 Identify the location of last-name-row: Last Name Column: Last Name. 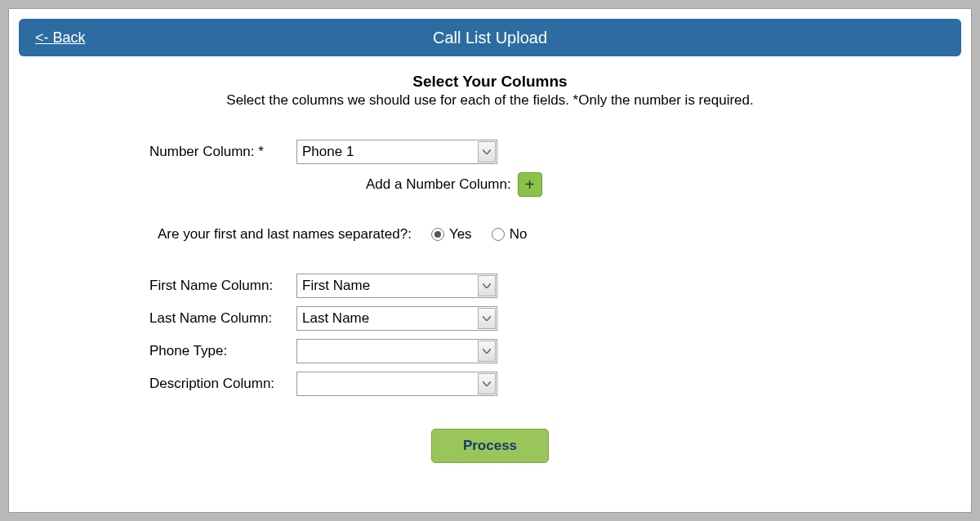
(555, 318).